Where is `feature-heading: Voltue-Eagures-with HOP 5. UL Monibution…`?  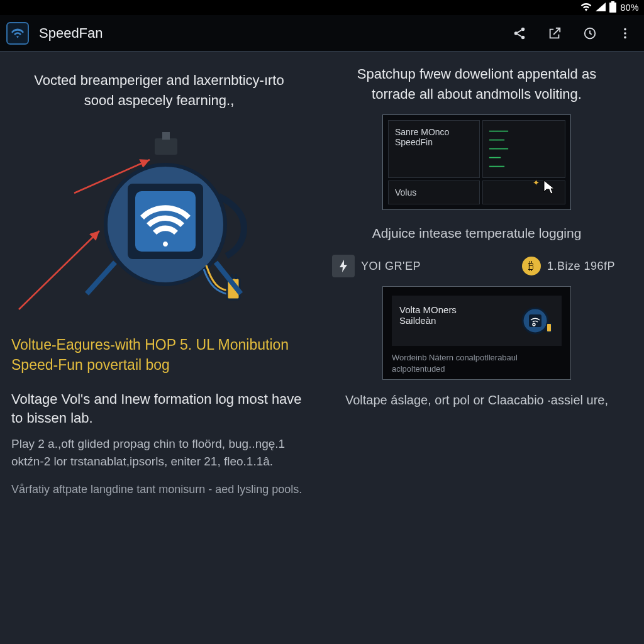
feature-heading: Voltue-Eagures-with HOP 5. UL Monibution… is located at coordinates (159, 355).